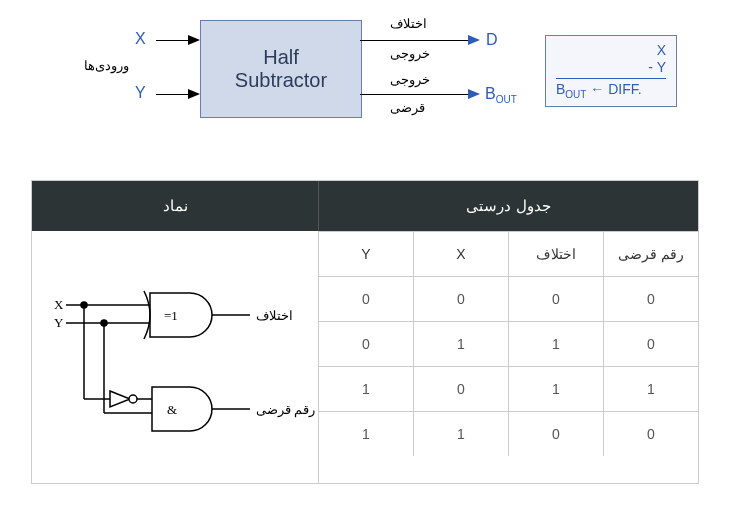  What do you see at coordinates (410, 80) in the screenshot?
I see `bout-caption-top: خروجی` at bounding box center [410, 80].